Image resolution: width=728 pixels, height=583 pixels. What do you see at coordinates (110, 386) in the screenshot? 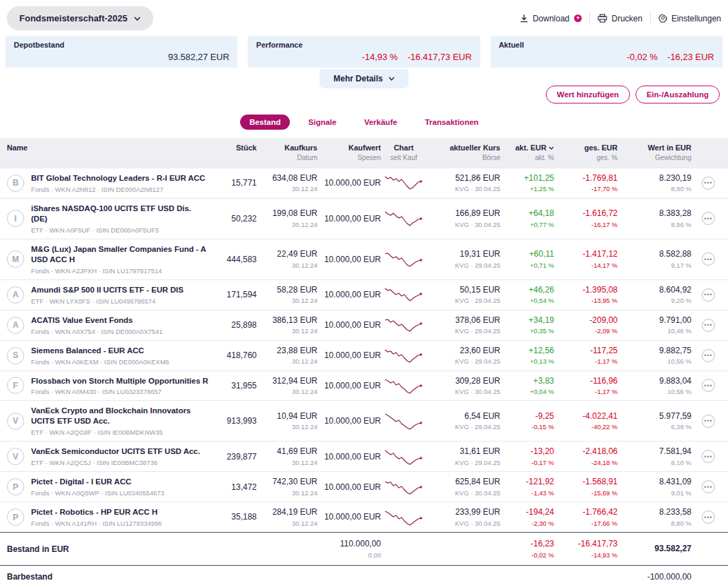
I see `fund-name-cell: F Flossbach von Storch Multiple Opportun…` at bounding box center [110, 386].